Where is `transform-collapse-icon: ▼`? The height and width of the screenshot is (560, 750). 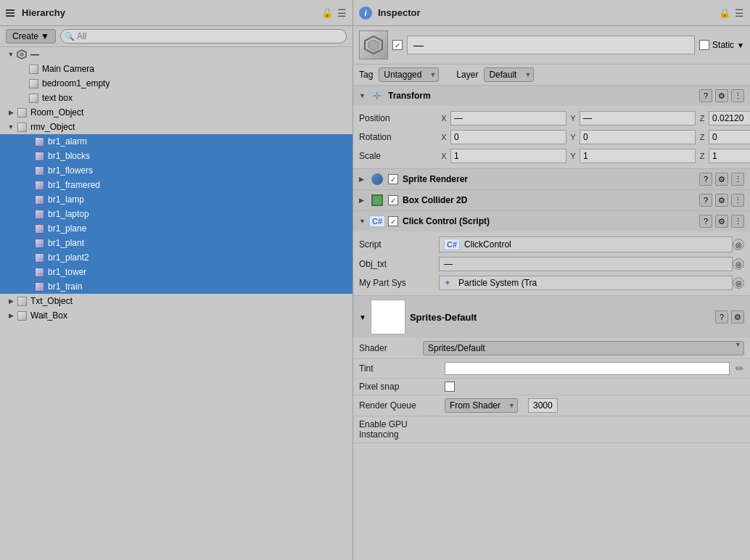
transform-collapse-icon: ▼ is located at coordinates (363, 96).